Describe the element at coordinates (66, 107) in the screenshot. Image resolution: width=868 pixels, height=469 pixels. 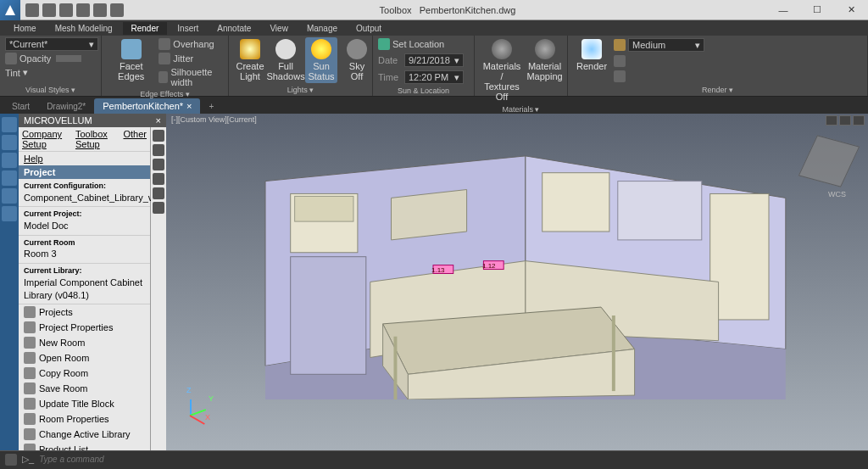
I see `doctab-drawing2: Drawing2*` at that location.